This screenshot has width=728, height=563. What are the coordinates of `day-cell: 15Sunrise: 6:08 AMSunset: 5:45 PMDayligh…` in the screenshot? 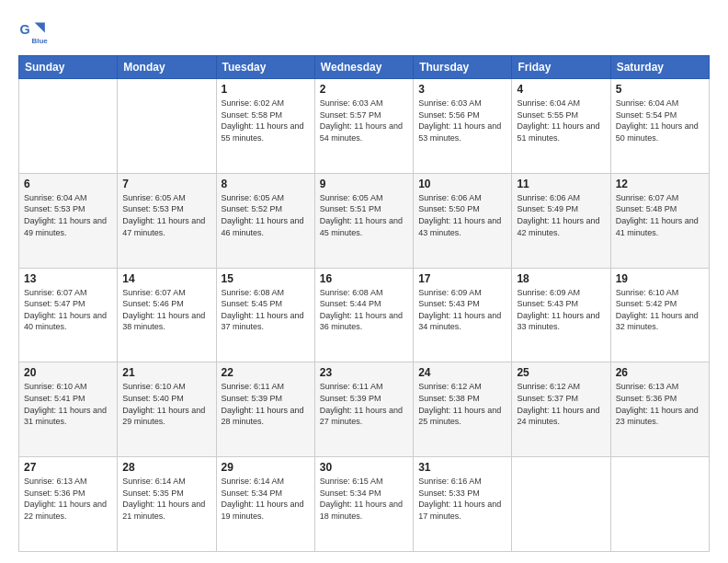 It's located at (265, 315).